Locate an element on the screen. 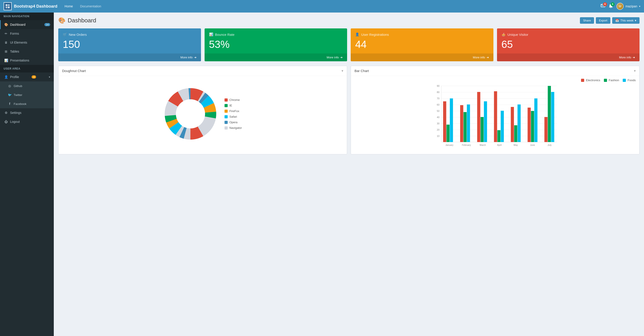 The image size is (644, 336). visitor-icon: 🥧 is located at coordinates (504, 34).